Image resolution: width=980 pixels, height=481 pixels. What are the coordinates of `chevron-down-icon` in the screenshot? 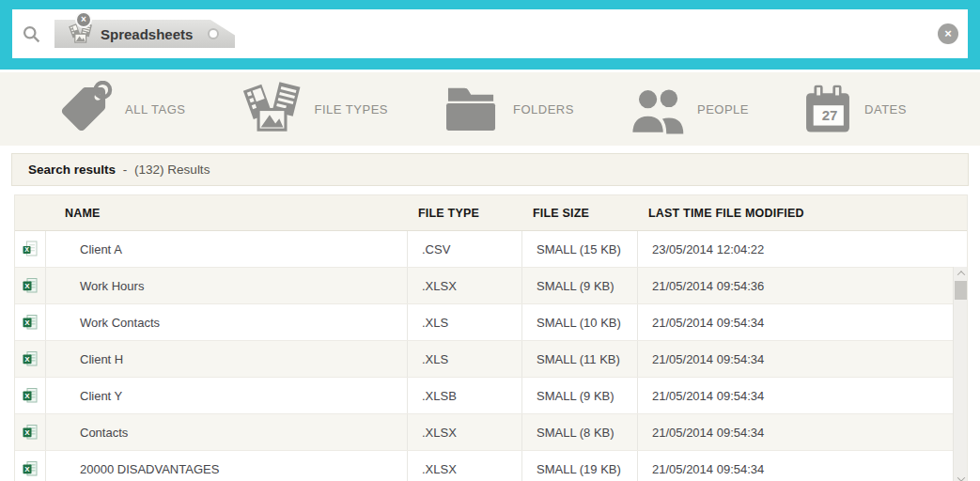 It's located at (960, 477).